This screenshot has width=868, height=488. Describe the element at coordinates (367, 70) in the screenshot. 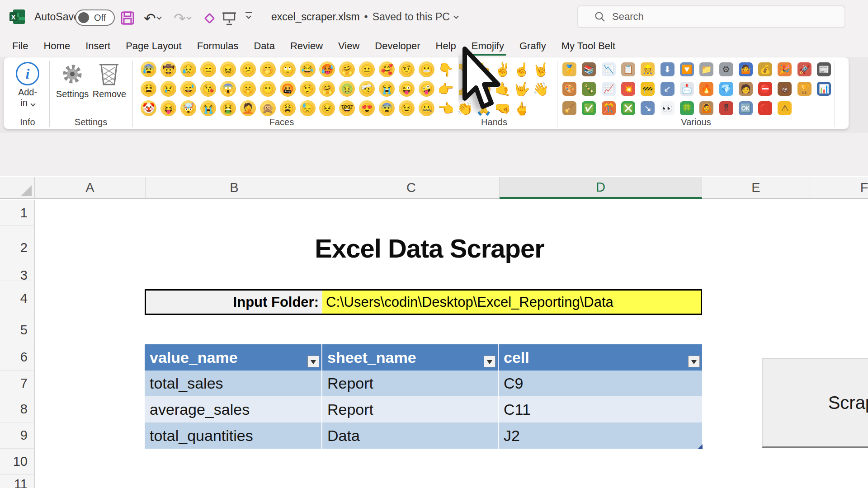

I see `face-emoji: 😐` at that location.